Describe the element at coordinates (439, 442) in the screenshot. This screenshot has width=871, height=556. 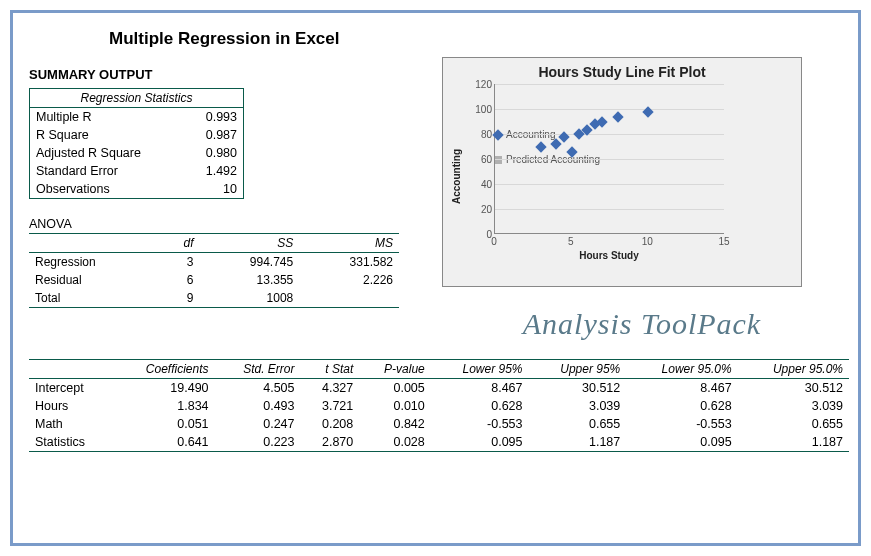
I see `table-row: Statistics0.6410.2232.8700.0280.0951.187…` at that location.